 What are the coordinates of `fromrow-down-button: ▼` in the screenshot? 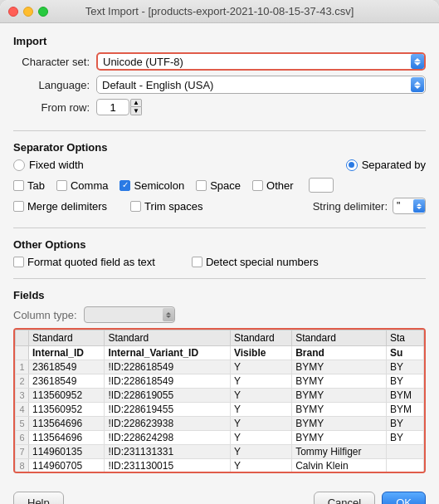 It's located at (136, 111).